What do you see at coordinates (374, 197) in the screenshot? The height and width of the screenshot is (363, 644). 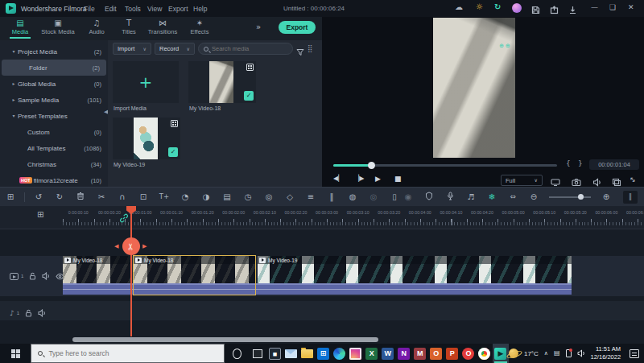 I see `silence-detect-icon: ◎` at bounding box center [374, 197].